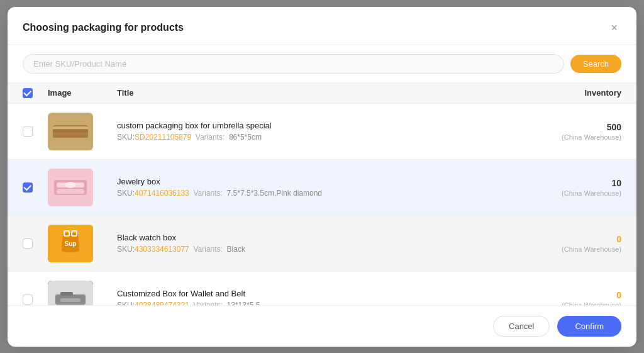 This screenshot has width=644, height=353. I want to click on product-title-1: custom packaging box for umbrella specia…, so click(325, 126).